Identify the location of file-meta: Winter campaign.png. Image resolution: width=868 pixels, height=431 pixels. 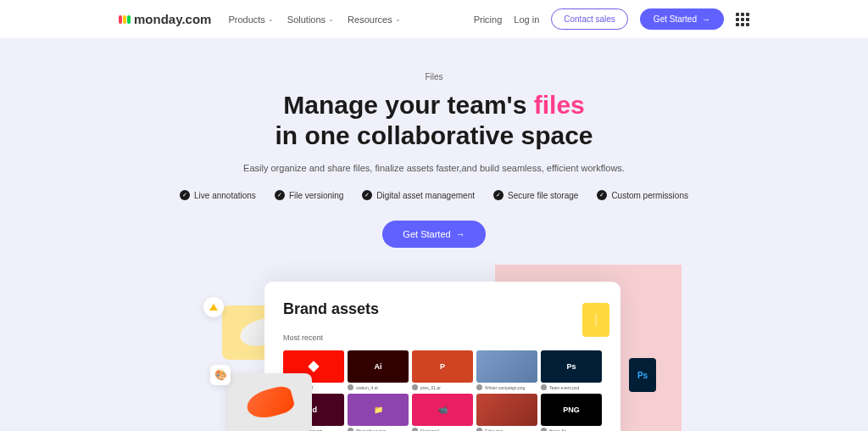
(507, 387).